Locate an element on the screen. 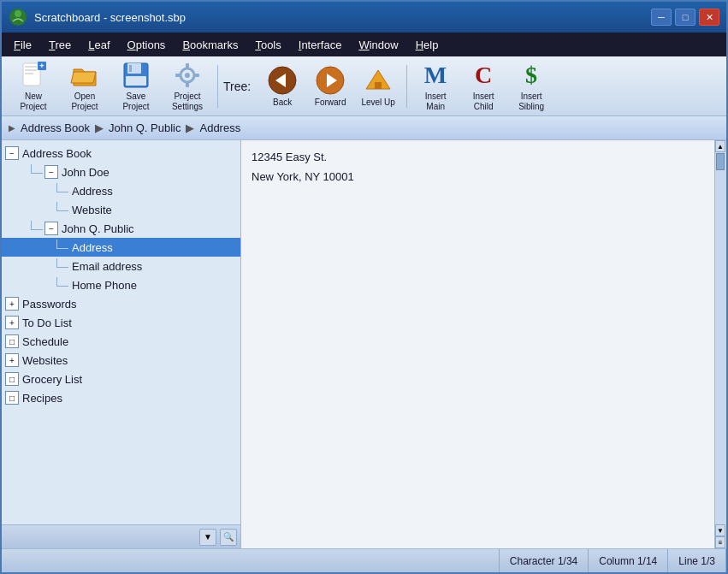 Image resolution: width=728 pixels, height=574 pixels. tree-item-address-book: − Address Book is located at coordinates (121, 153).